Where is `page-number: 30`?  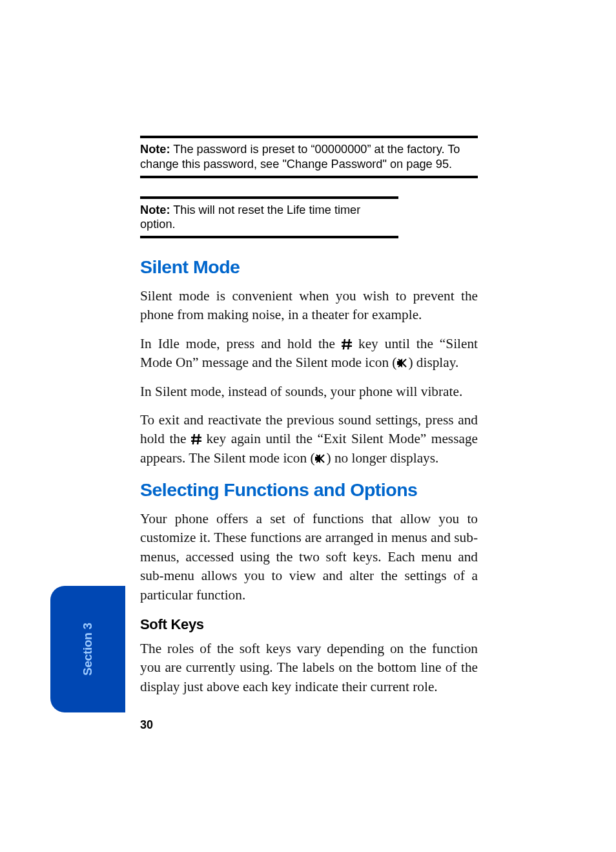 page-number: 30 is located at coordinates (147, 725).